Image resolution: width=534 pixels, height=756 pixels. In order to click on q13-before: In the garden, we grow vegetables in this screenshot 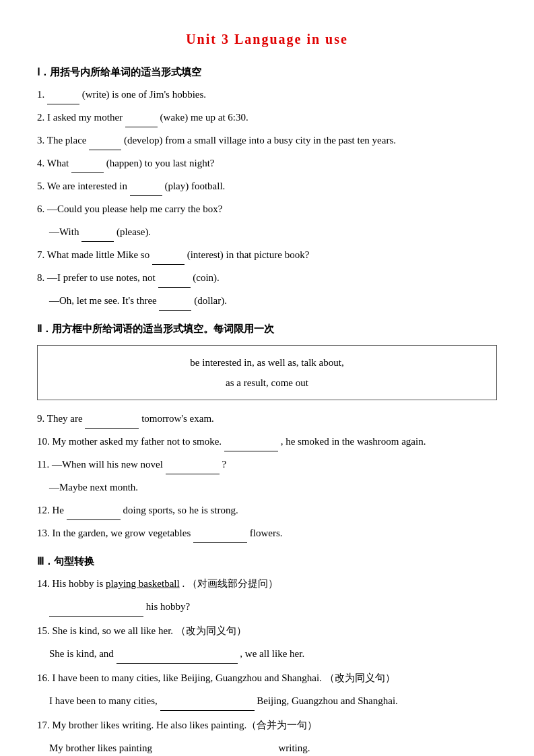, I will do `click(123, 533)`.